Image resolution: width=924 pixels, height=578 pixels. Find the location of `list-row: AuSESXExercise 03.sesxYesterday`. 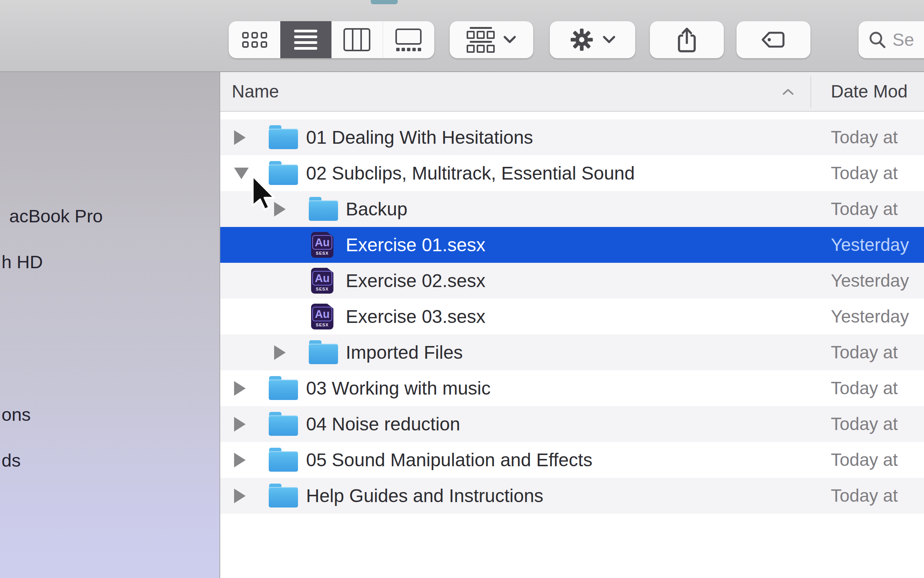

list-row: AuSESXExercise 03.sesxYesterday is located at coordinates (572, 317).